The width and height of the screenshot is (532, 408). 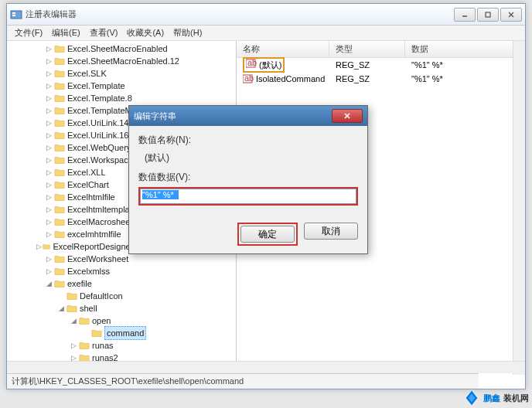 I want to click on value-data-input: "%1" %*, so click(x=248, y=196).